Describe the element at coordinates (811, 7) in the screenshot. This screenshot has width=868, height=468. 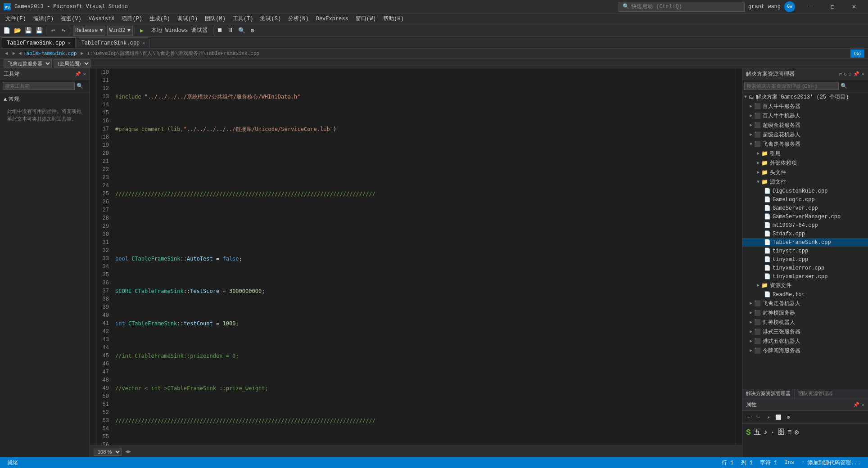
I see `minimize-button: —` at that location.